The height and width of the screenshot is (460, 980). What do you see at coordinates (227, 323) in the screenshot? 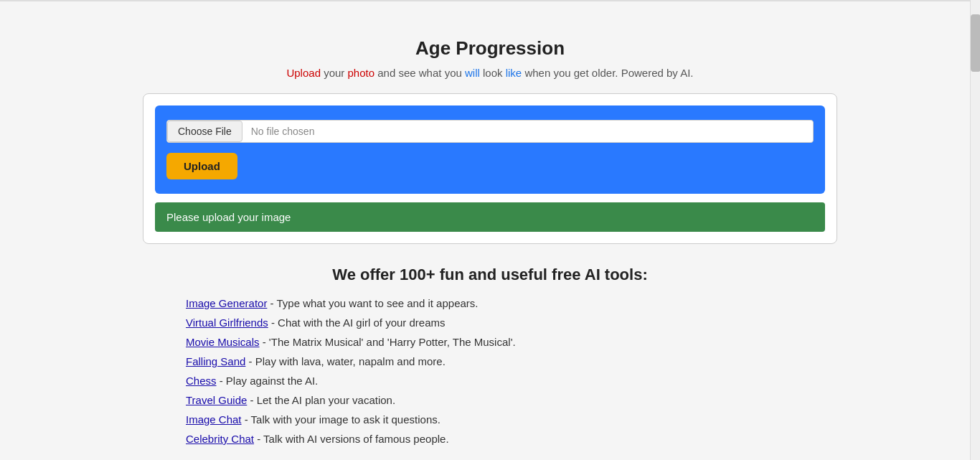
I see `virtual-girlfriends-link: Virtual Girlfriends` at bounding box center [227, 323].